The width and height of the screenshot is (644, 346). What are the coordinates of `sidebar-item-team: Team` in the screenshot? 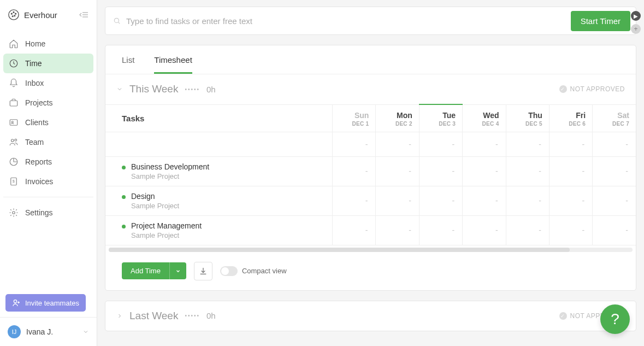 It's located at (48, 142).